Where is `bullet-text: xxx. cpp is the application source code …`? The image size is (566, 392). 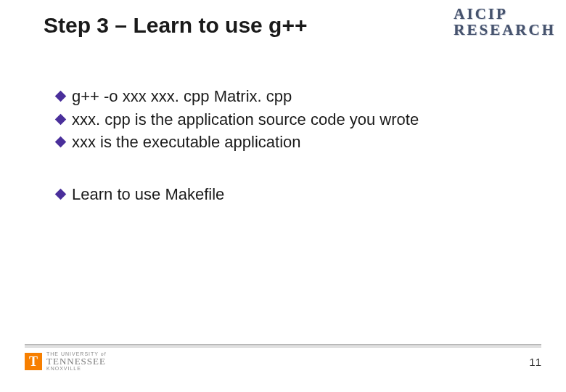
bullet-text: xxx. cpp is the application source code … is located at coordinates (300, 120).